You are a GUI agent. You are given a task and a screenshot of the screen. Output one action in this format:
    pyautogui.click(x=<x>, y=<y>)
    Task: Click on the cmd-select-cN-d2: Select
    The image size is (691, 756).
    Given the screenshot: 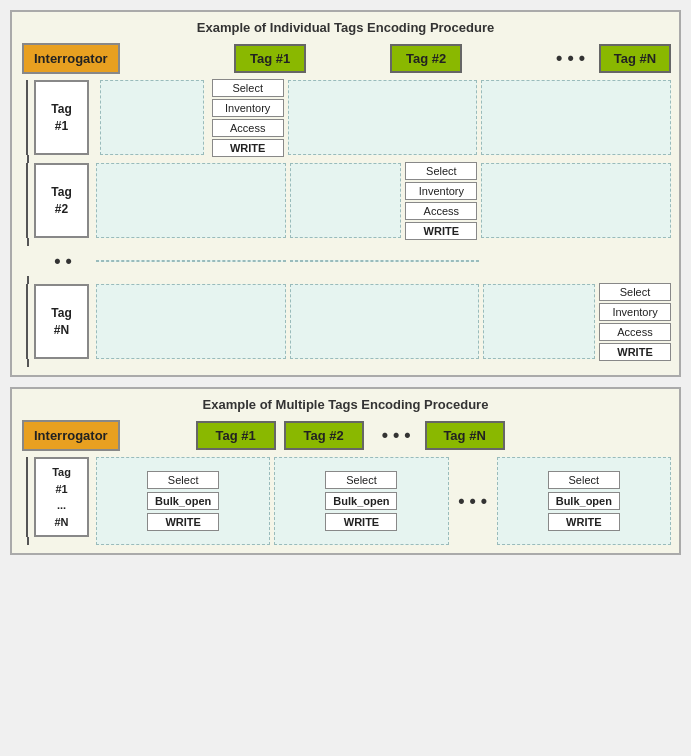 What is the action you would take?
    pyautogui.click(x=584, y=480)
    